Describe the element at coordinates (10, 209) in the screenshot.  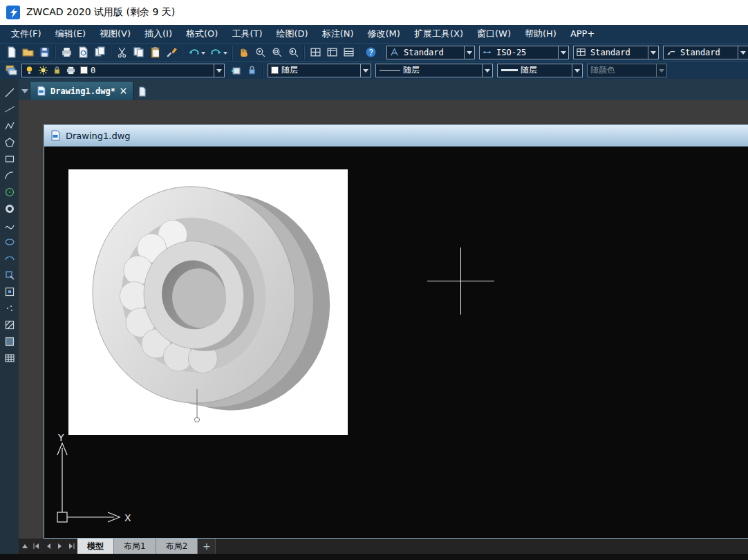
I see `donut-icon` at that location.